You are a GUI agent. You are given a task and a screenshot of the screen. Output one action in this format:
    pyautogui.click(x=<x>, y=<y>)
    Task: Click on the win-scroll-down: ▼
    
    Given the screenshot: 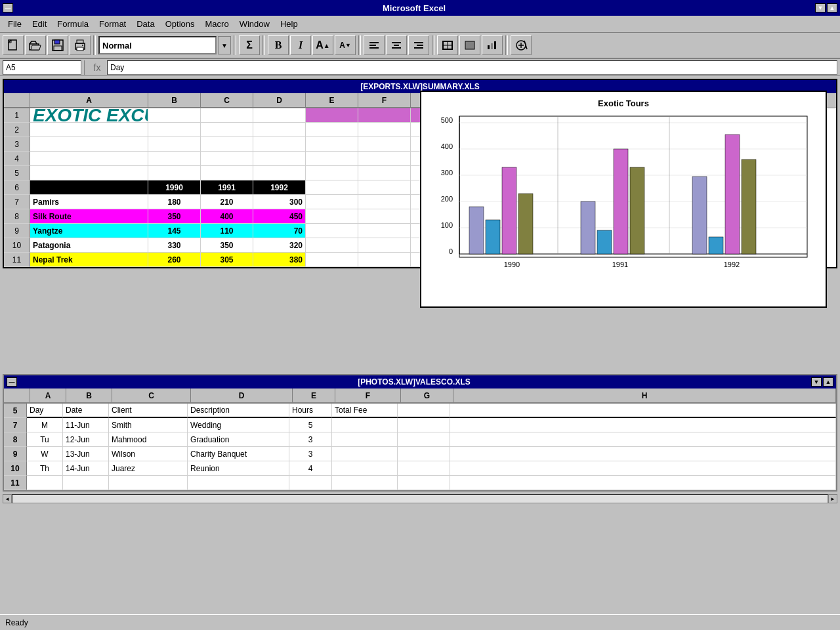 What is the action you would take?
    pyautogui.click(x=816, y=382)
    